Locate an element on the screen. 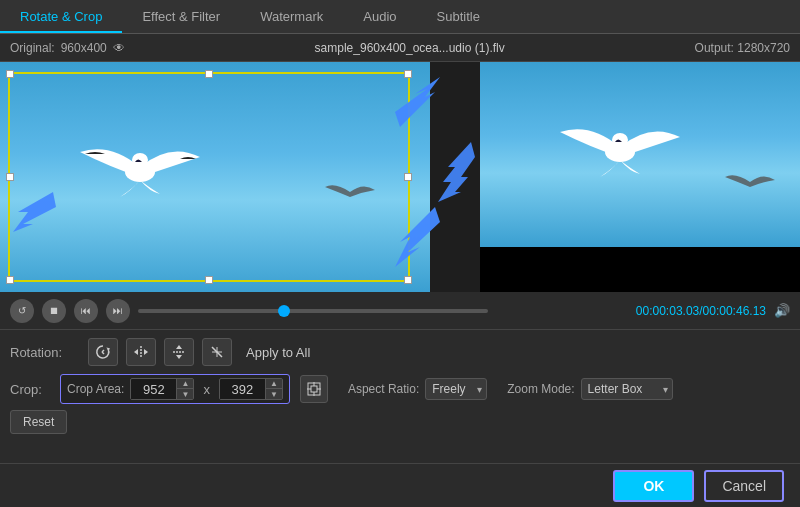 This screenshot has width=800, height=507. bird-small-right-svg is located at coordinates (750, 182).